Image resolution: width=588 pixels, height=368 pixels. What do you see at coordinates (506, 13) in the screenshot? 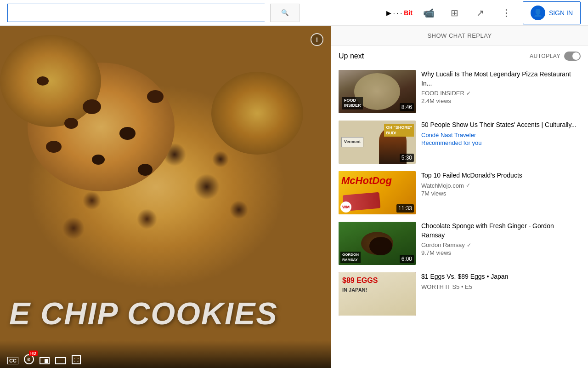
I see `more-options-button: ⋮` at bounding box center [506, 13].